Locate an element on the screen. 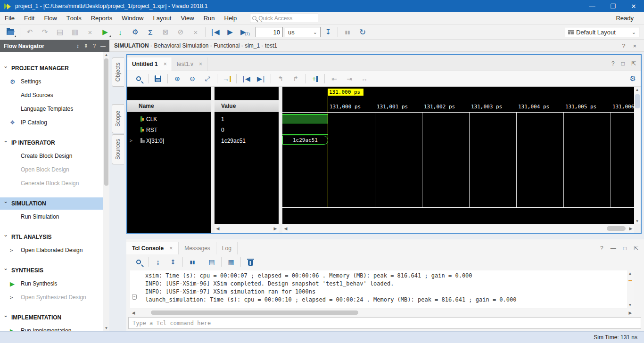  flow-item: IP INTEGRATOR is located at coordinates (55, 143).